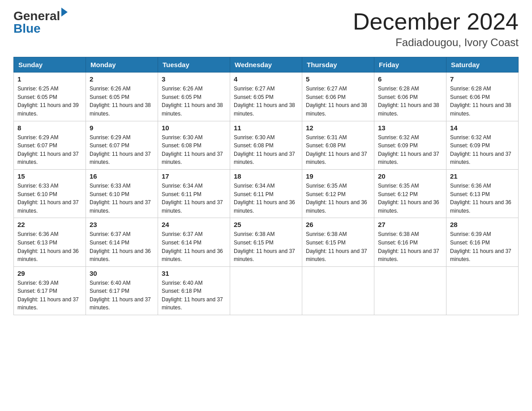  I want to click on logo-arrow-icon, so click(64, 12).